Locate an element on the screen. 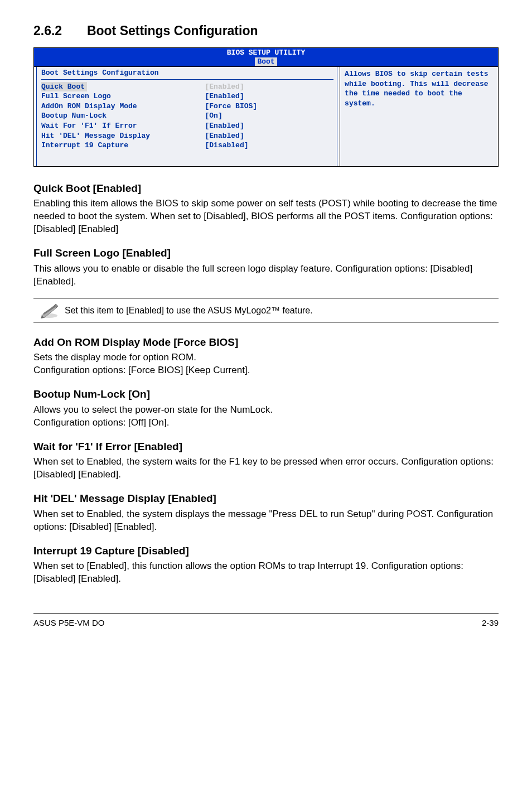 This screenshot has height=802, width=532. pencil-note-icon is located at coordinates (49, 311).